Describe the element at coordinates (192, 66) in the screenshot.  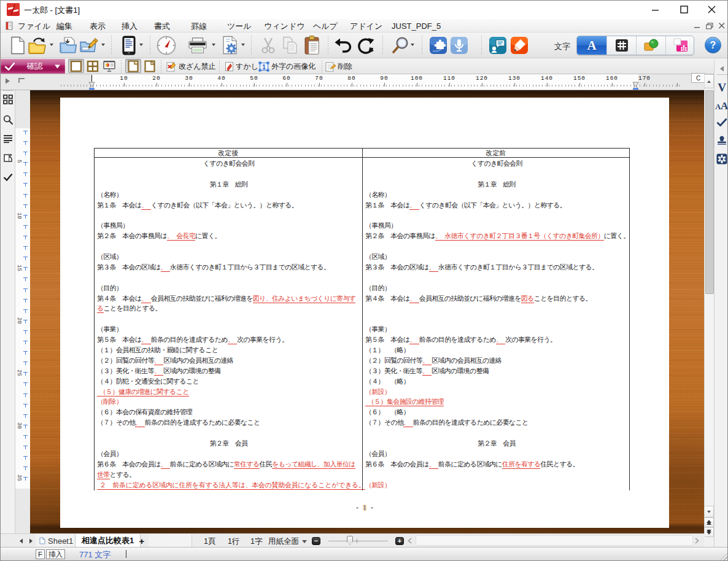
I see `kaizan-button: 改ざん禁止` at that location.